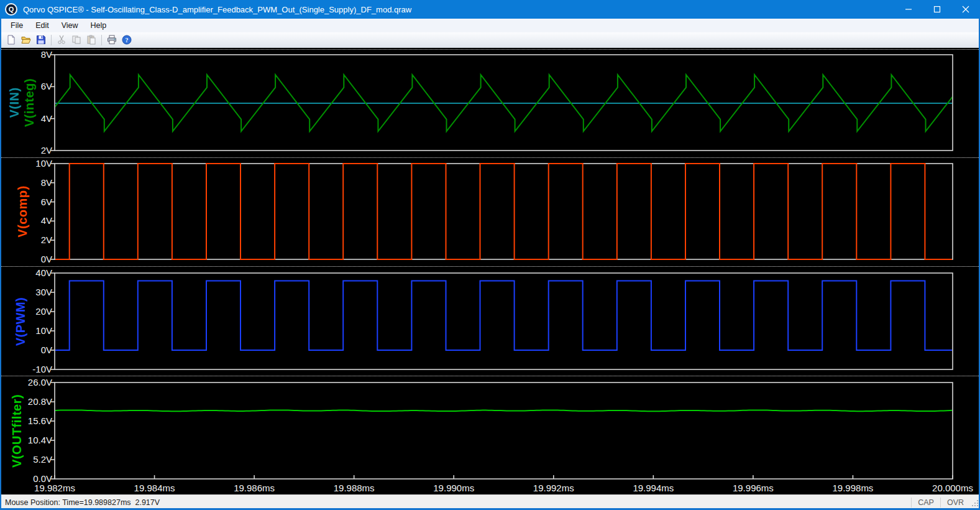  I want to click on help-button: ?, so click(127, 40).